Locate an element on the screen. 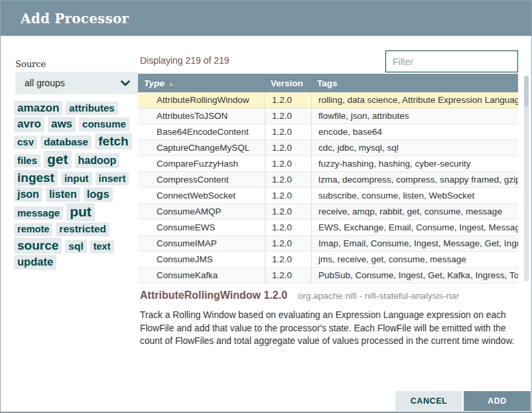 This screenshot has height=413, width=532. tag-chip-remote: remote is located at coordinates (33, 230).